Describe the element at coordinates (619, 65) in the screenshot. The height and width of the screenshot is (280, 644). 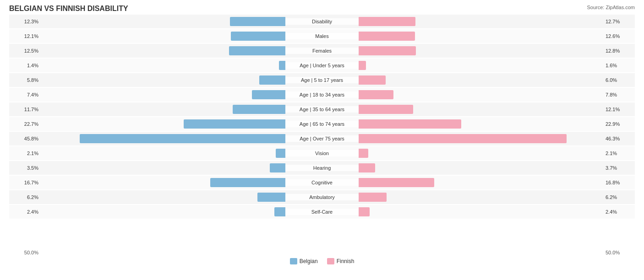
I see `val-right: 1.6%` at that location.